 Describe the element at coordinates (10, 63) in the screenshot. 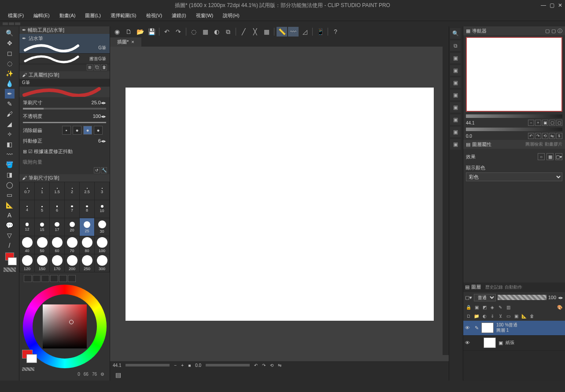

I see `tool-lasso: ◌` at that location.